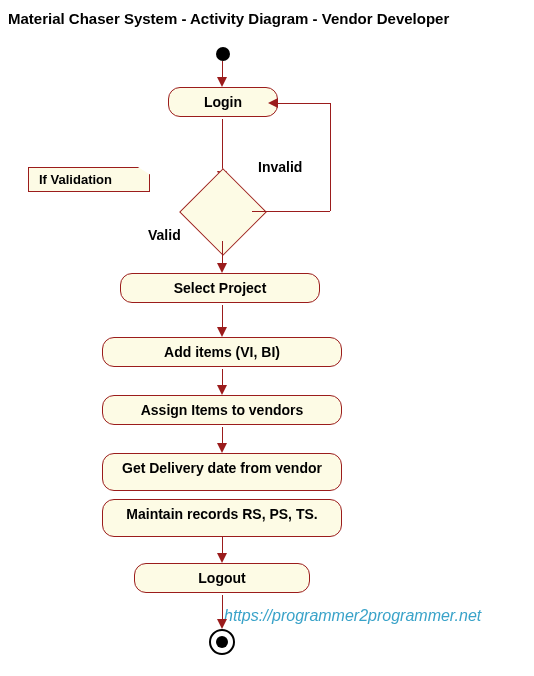 Image resolution: width=534 pixels, height=676 pixels. What do you see at coordinates (280, 167) in the screenshot?
I see `label-invalid: Invalid` at bounding box center [280, 167].